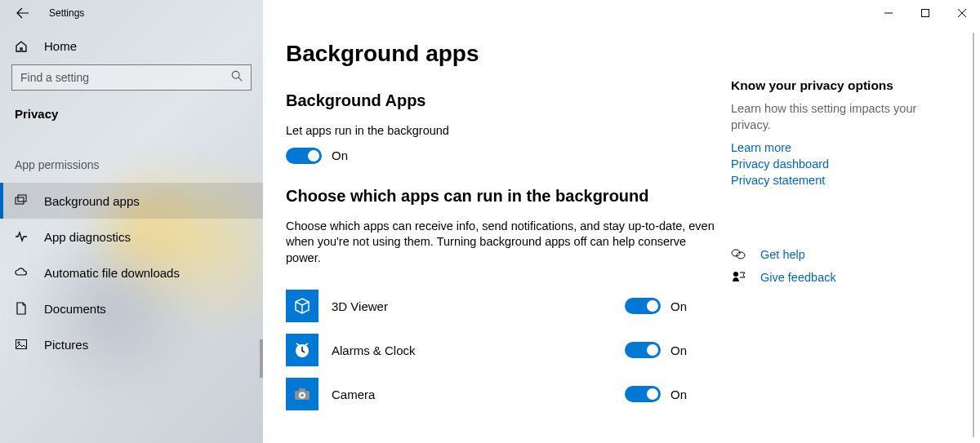 This screenshot has width=980, height=443. Describe the element at coordinates (22, 47) in the screenshot. I see `home-icon` at that location.